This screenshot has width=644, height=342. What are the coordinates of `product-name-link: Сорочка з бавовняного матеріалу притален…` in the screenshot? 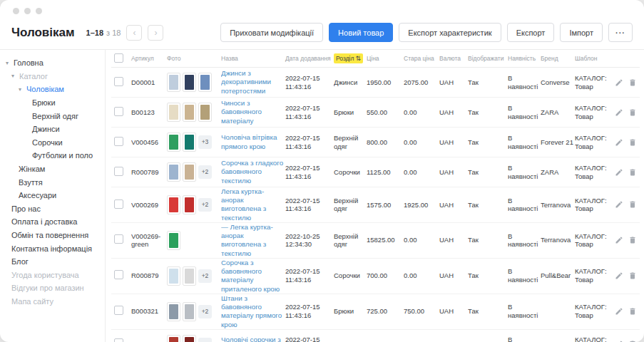 It's located at (250, 276).